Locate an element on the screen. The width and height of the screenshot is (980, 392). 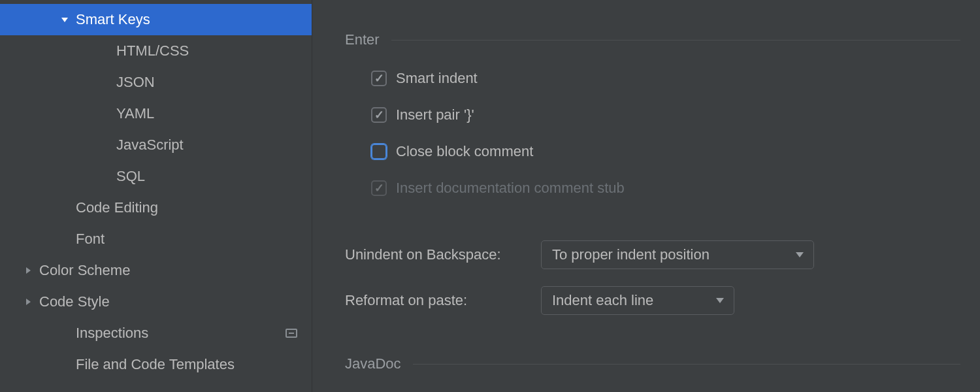
section-header-enter: Enter is located at coordinates (653, 40).